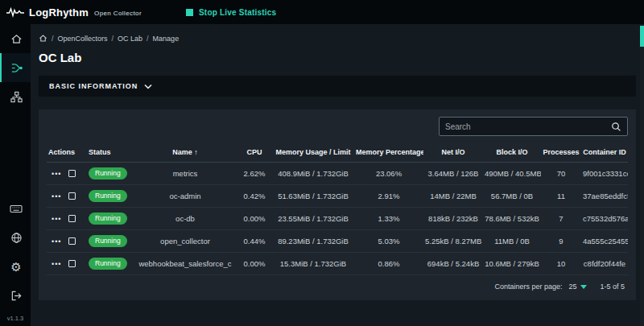  What do you see at coordinates (15, 175) in the screenshot?
I see `sidebar: ⚙ v1.1.3` at bounding box center [15, 175].